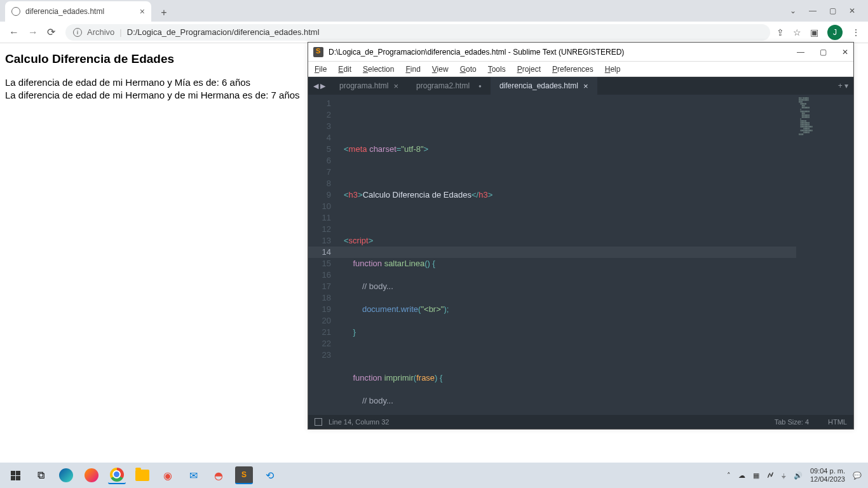  What do you see at coordinates (529, 69) in the screenshot?
I see `menu-project: Project` at bounding box center [529, 69].